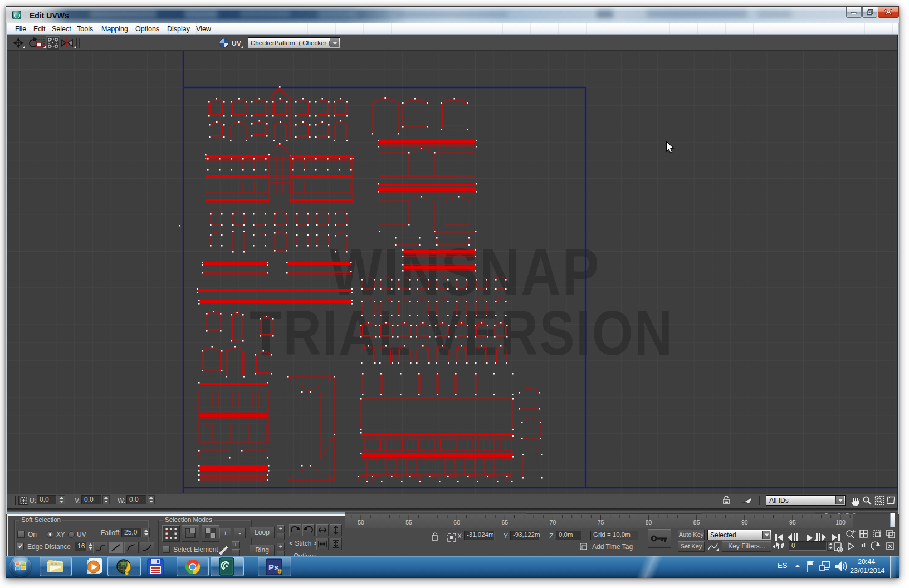 The width and height of the screenshot is (909, 588). I want to click on svg-text: 50, so click(361, 522).